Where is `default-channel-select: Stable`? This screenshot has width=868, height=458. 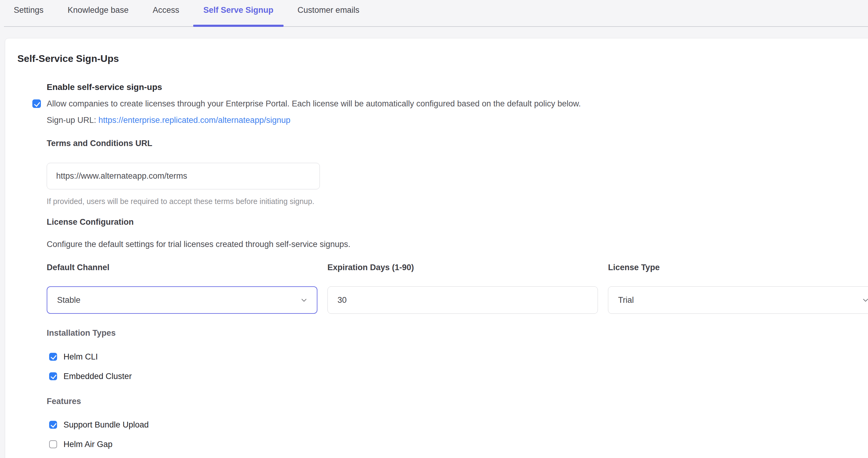
default-channel-select: Stable is located at coordinates (182, 300).